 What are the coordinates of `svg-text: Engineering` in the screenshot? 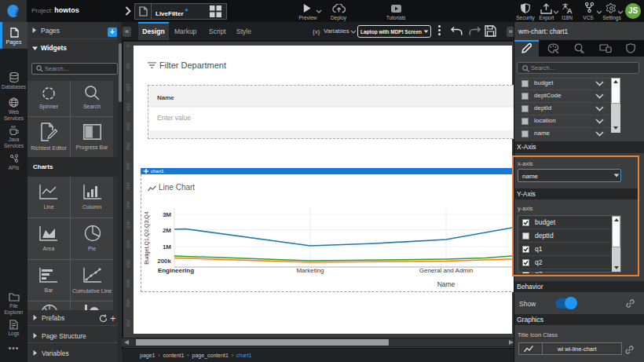 It's located at (176, 270).